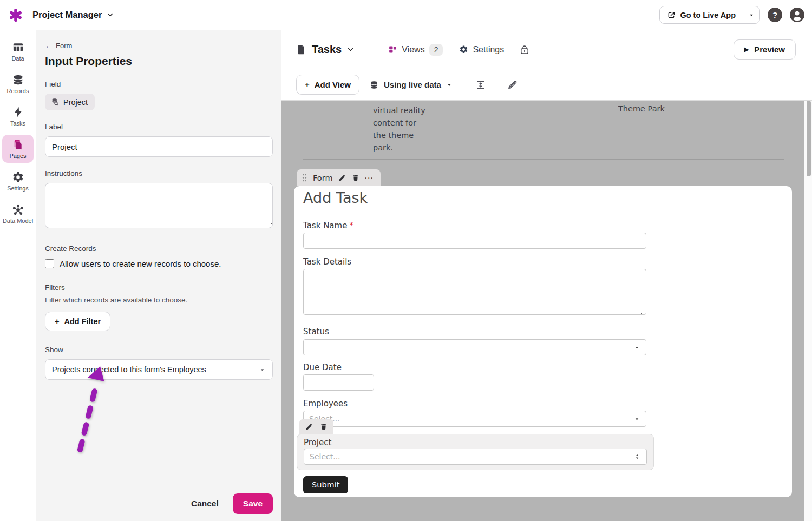 The width and height of the screenshot is (812, 521). What do you see at coordinates (327, 50) in the screenshot?
I see `page-title: Tasks` at bounding box center [327, 50].